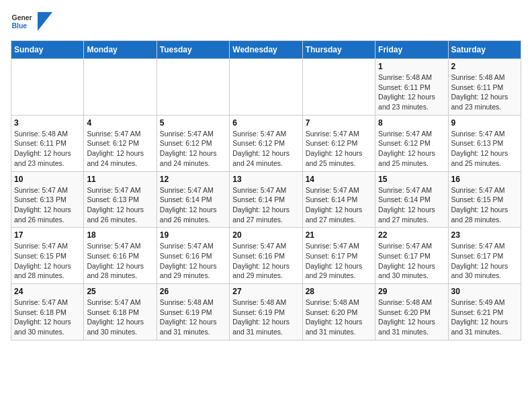 This screenshot has width=532, height=411. Describe the element at coordinates (120, 143) in the screenshot. I see `calendar-cell: 4Sunrise: 5:47 AMSunset: 6:12 PMDaylight…` at that location.